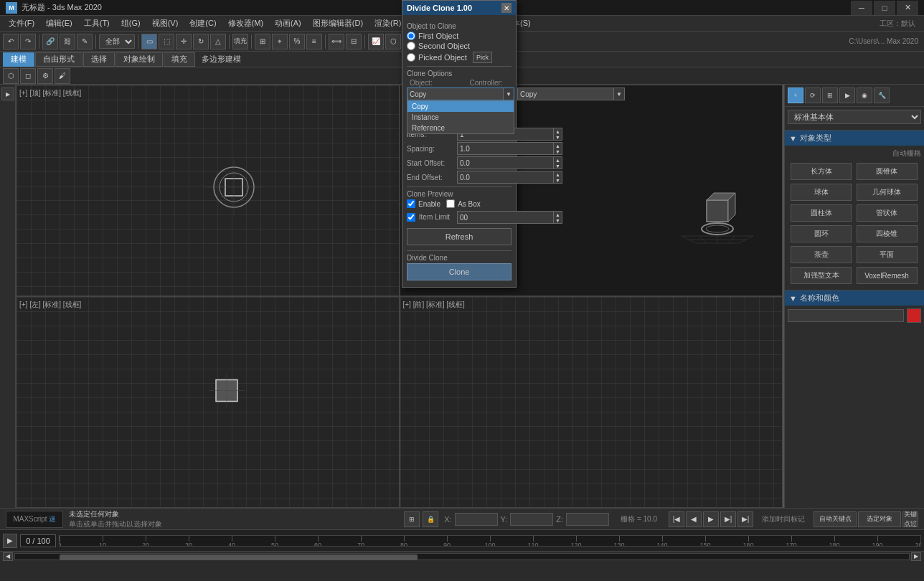  What do you see at coordinates (461, 106) in the screenshot?
I see `dropdown-item-copy: Copy` at bounding box center [461, 106].